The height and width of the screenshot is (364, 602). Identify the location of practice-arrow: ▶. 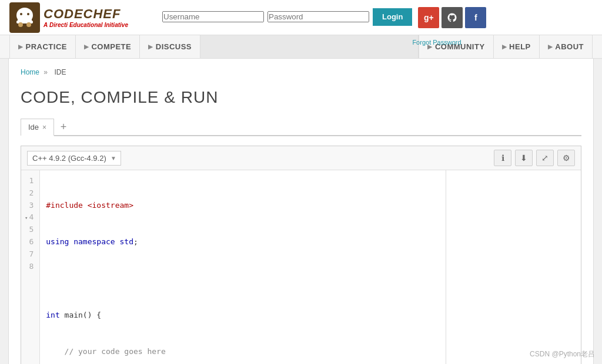
(21, 47).